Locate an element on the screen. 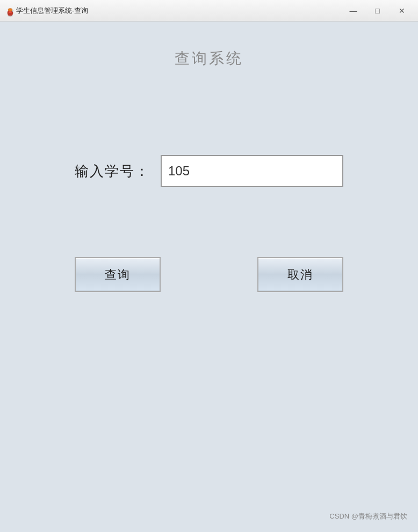 The image size is (418, 532). minimize-button: — is located at coordinates (354, 11).